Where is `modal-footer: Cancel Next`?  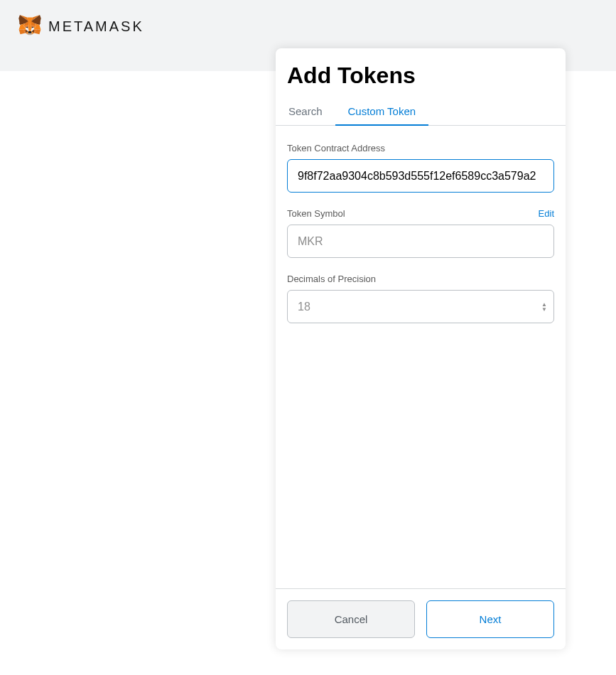 modal-footer: Cancel Next is located at coordinates (421, 619).